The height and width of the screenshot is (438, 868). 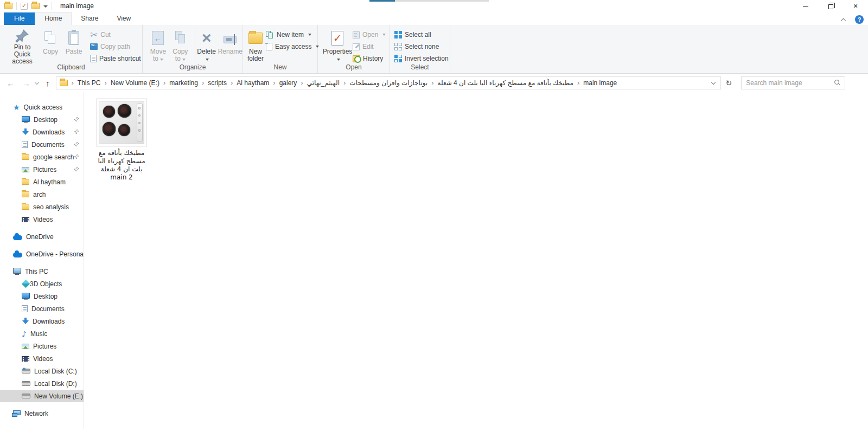 I want to click on new-folder-button: New folder, so click(x=256, y=46).